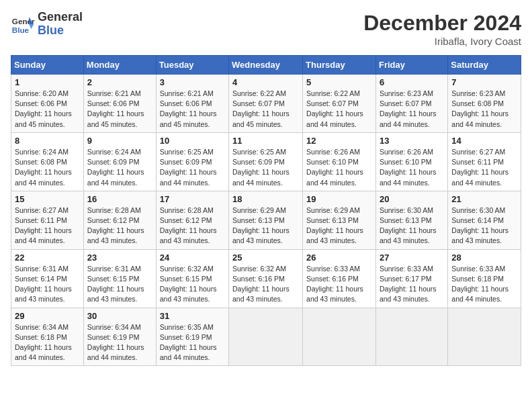 The height and width of the screenshot is (411, 532). Describe the element at coordinates (47, 24) in the screenshot. I see `logo: General Blue General Blue` at that location.